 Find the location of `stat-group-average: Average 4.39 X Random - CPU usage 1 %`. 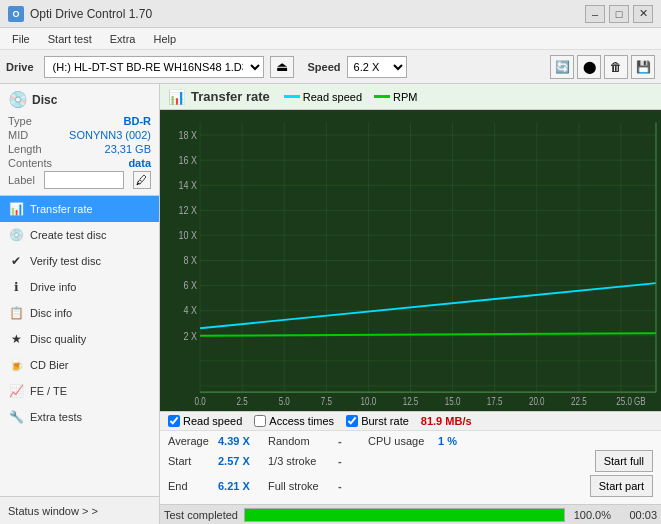

stat-group-average: Average 4.39 X Random - CPU usage 1 % is located at coordinates (410, 441).